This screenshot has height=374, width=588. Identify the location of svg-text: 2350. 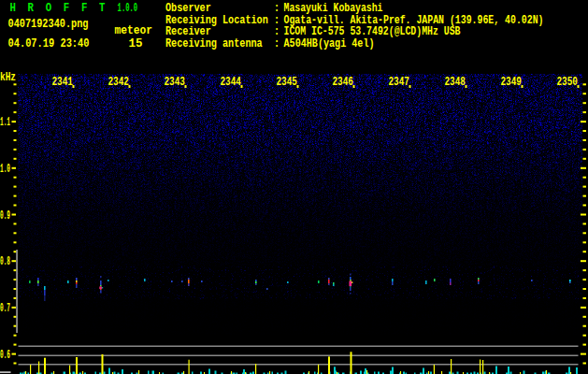
(568, 82).